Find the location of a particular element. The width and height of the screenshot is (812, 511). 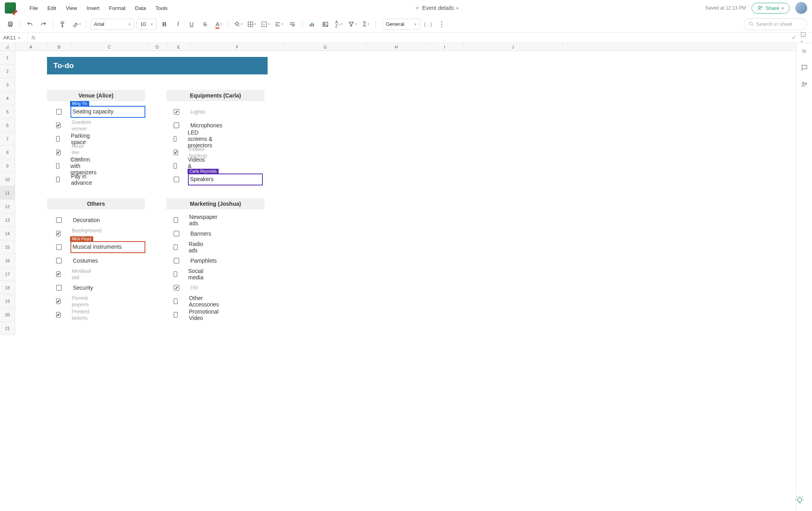

clear-format-icon: ▾ is located at coordinates (76, 24).